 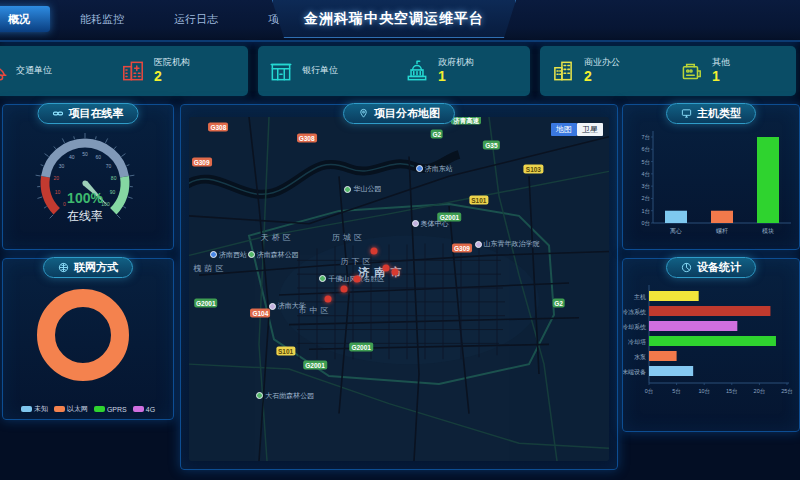 What do you see at coordinates (564, 130) in the screenshot?
I see `map-mode-map-button: 地图` at bounding box center [564, 130].